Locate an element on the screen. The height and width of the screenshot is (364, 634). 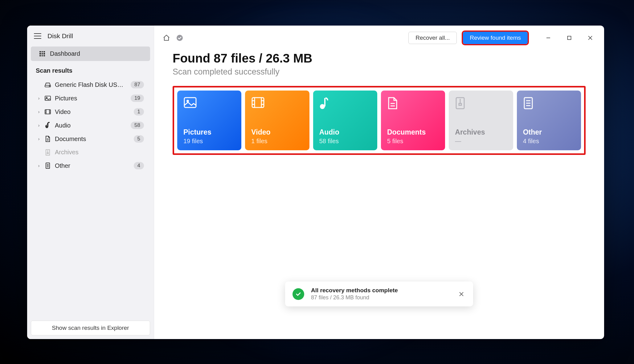
card-sub: 19 files is located at coordinates (209, 141).